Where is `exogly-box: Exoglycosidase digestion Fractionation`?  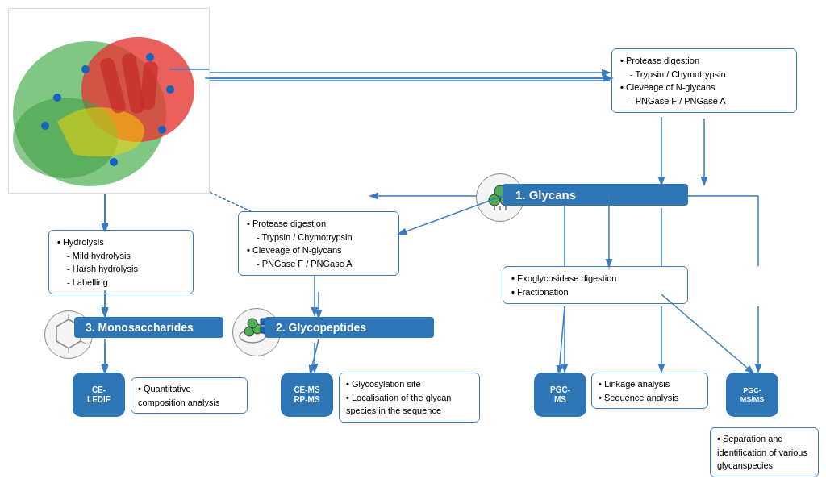
exogly-box: Exoglycosidase digestion Fractionation is located at coordinates (595, 285).